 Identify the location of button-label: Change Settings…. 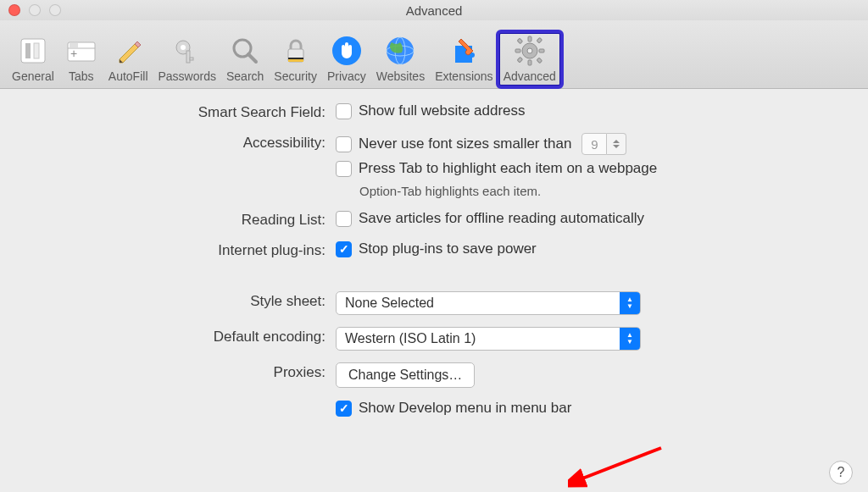
(405, 375).